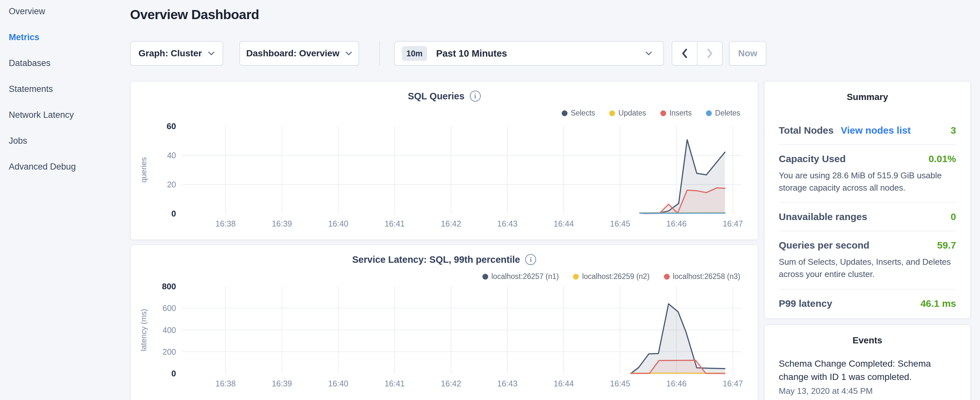 The image size is (980, 400). What do you see at coordinates (867, 303) in the screenshot?
I see `summary-row-p99: P99 latency 46.1 ms` at bounding box center [867, 303].